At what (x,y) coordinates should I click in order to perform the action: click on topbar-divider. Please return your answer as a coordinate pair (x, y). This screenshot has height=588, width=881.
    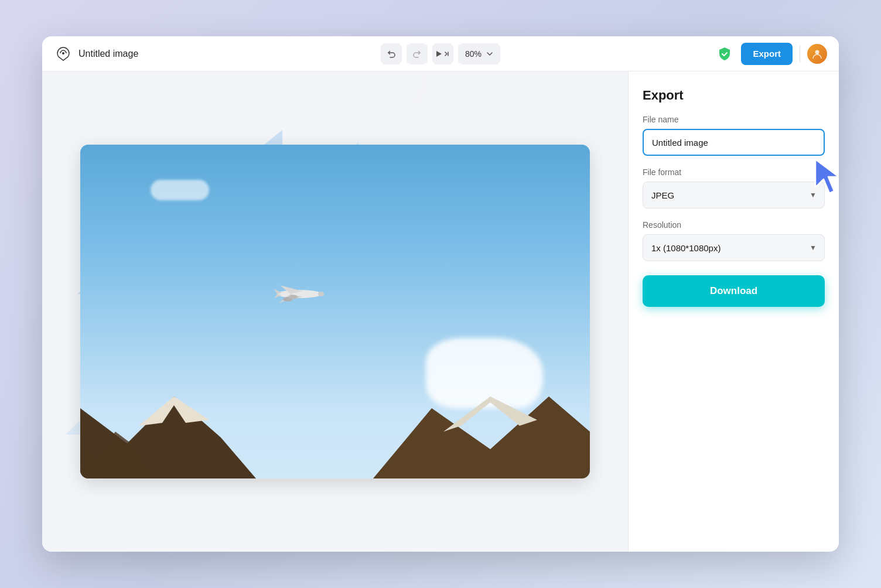
    Looking at the image, I should click on (800, 54).